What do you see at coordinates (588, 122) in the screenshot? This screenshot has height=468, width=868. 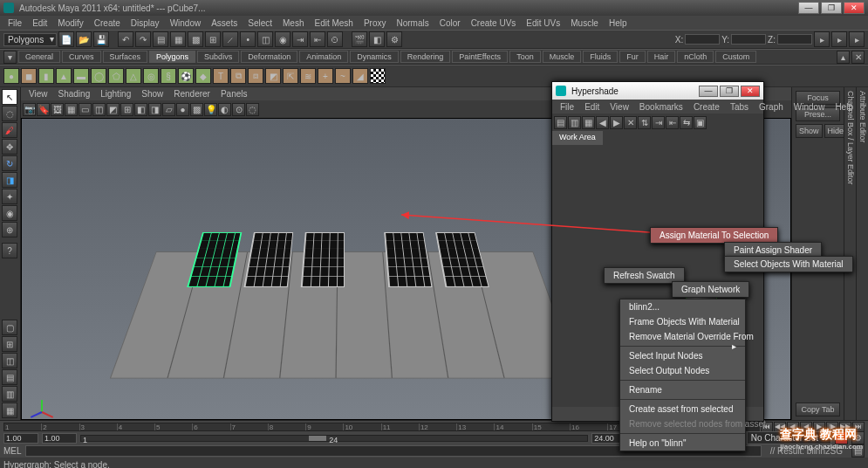 I see `h-show-both-icon: ▦` at bounding box center [588, 122].